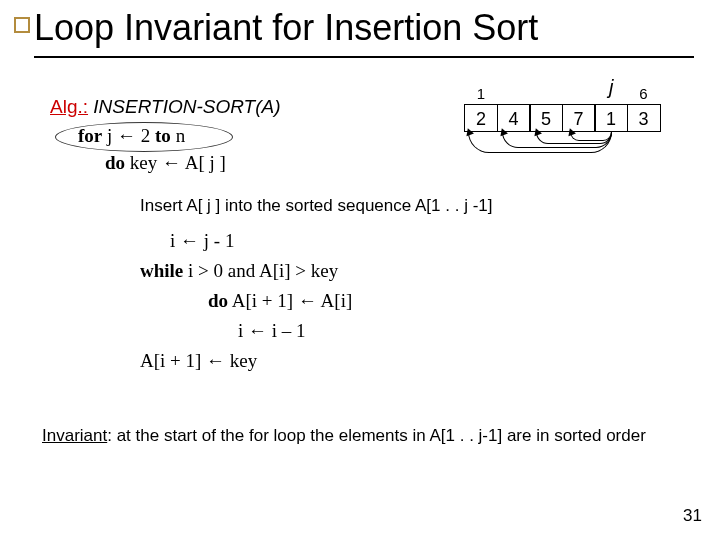  I want to click on alg-name: INSERTION-SORT(A), so click(186, 106).